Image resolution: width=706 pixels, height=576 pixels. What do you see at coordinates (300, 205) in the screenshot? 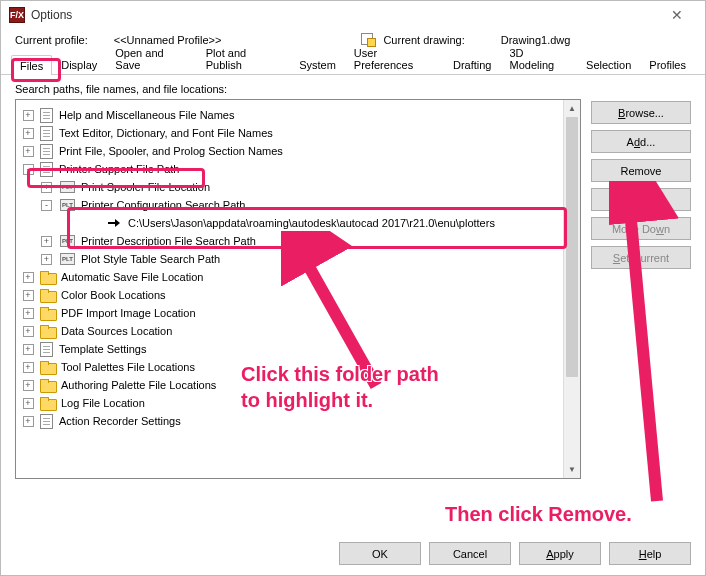
I see `tree-item: -PLTPrinter Configuration Search Path` at bounding box center [300, 205].